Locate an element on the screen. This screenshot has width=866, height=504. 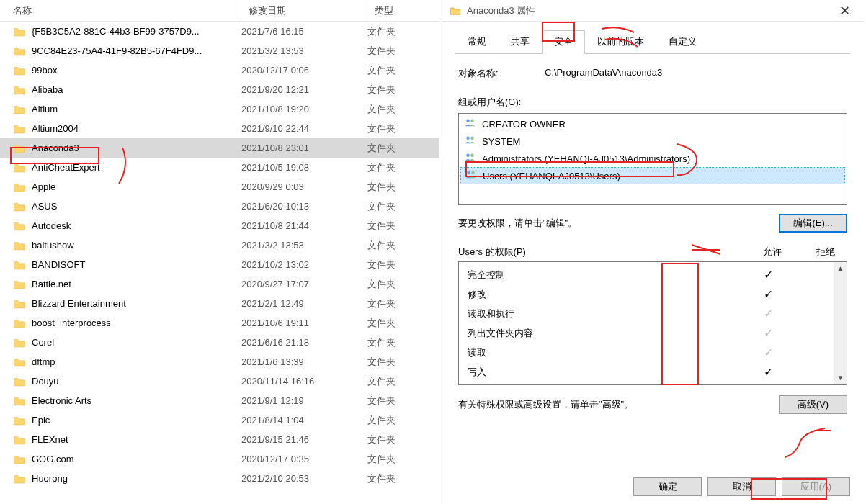
file-name: Alibaba is located at coordinates (137, 89).